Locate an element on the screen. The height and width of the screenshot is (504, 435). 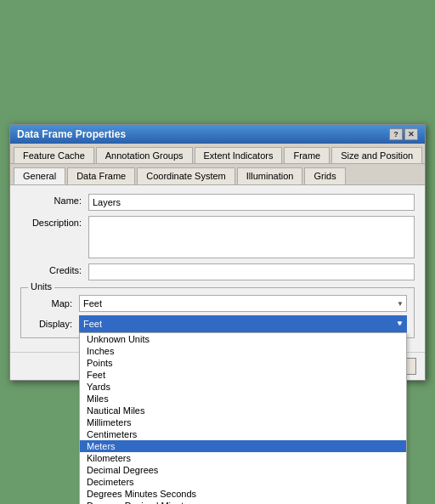
dropdown-item-unknown-units: Unknown Units is located at coordinates (243, 339).